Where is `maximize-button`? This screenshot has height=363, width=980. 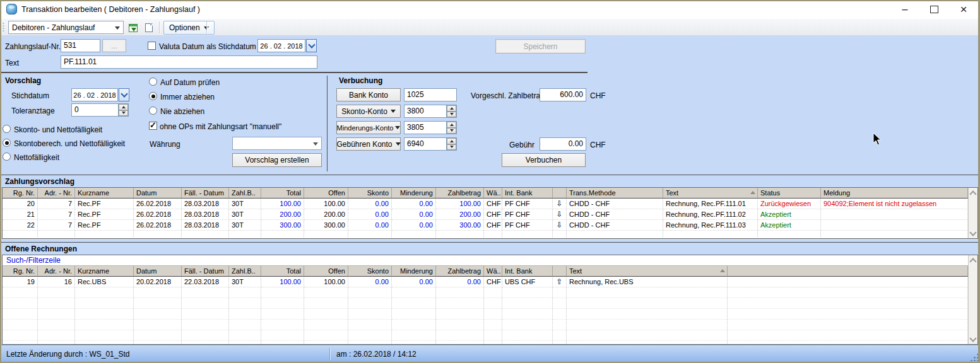 maximize-button is located at coordinates (934, 9).